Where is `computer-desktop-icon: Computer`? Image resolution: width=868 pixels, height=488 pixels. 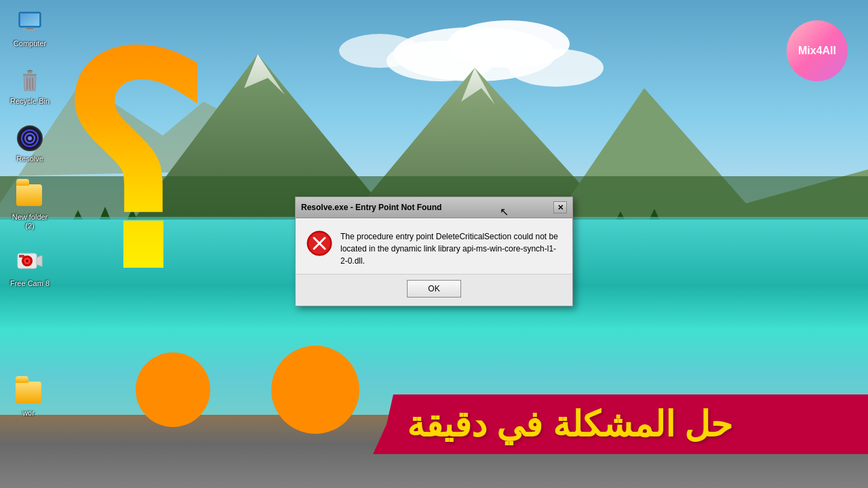 computer-desktop-icon: Computer is located at coordinates (30, 28).